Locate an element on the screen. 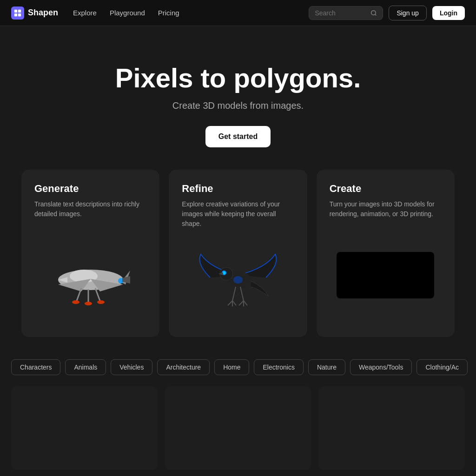  card-create: Create Turn your images into 3D models f… is located at coordinates (386, 253).